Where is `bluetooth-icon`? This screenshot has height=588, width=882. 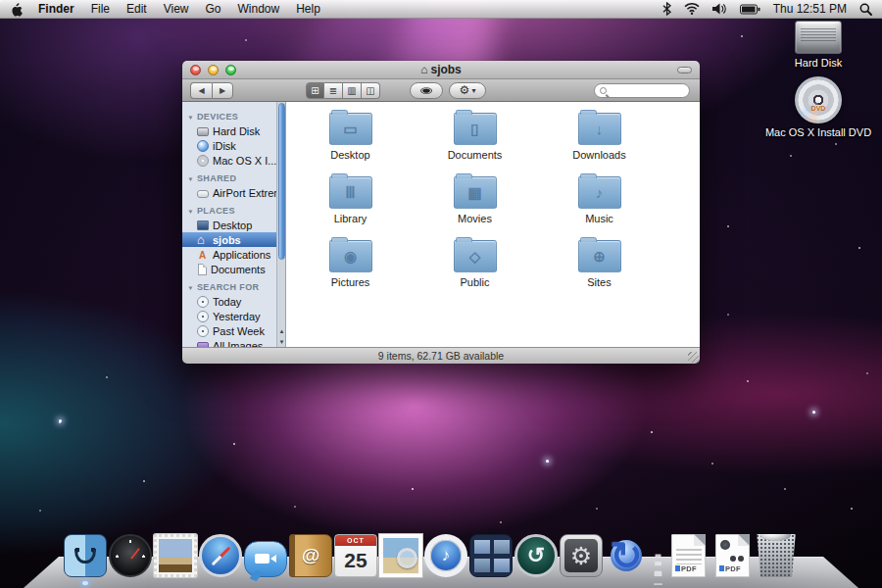 bluetooth-icon is located at coordinates (666, 9).